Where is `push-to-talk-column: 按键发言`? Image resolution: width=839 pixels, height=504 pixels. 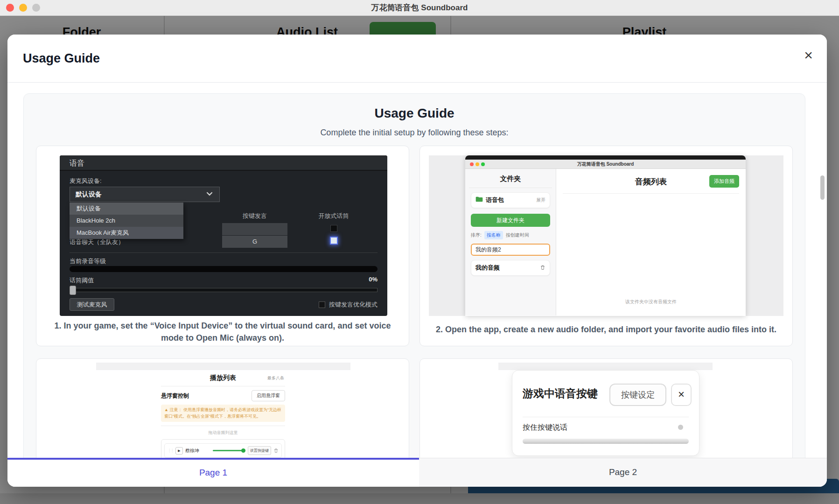
push-to-talk-column: 按键发言 is located at coordinates (255, 216).